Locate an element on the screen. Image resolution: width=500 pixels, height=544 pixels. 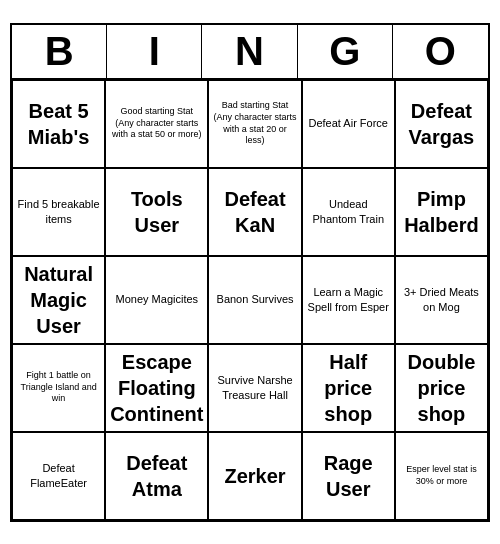
bingo-cell-6: Tools User is located at coordinates (156, 212).